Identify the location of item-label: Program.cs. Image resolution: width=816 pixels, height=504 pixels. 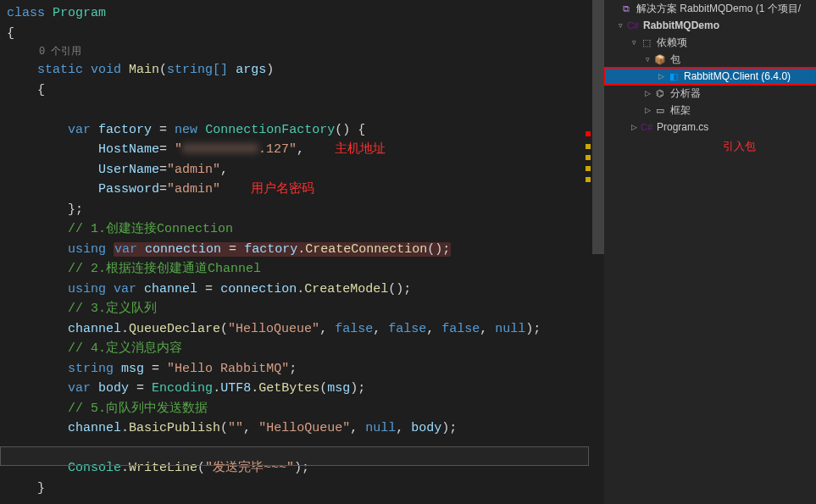
(683, 127).